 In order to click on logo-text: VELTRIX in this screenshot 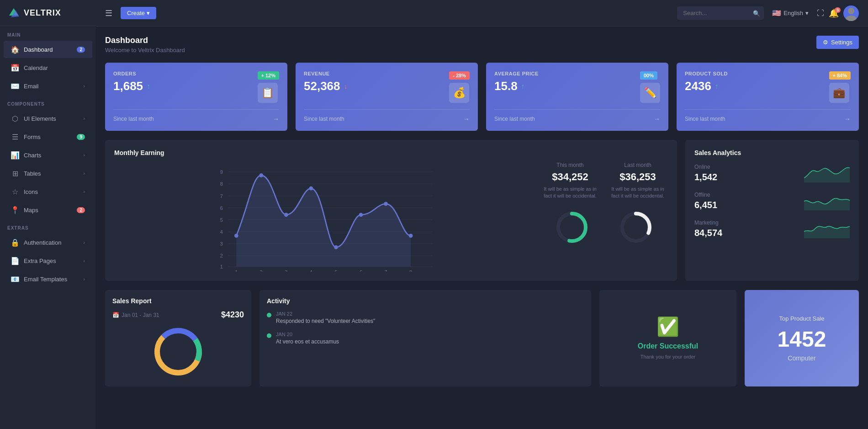, I will do `click(42, 13)`.